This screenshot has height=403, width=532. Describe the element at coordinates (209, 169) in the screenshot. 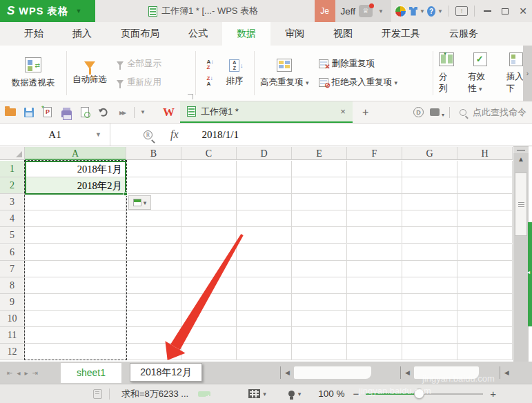

I see `cell-C1` at that location.